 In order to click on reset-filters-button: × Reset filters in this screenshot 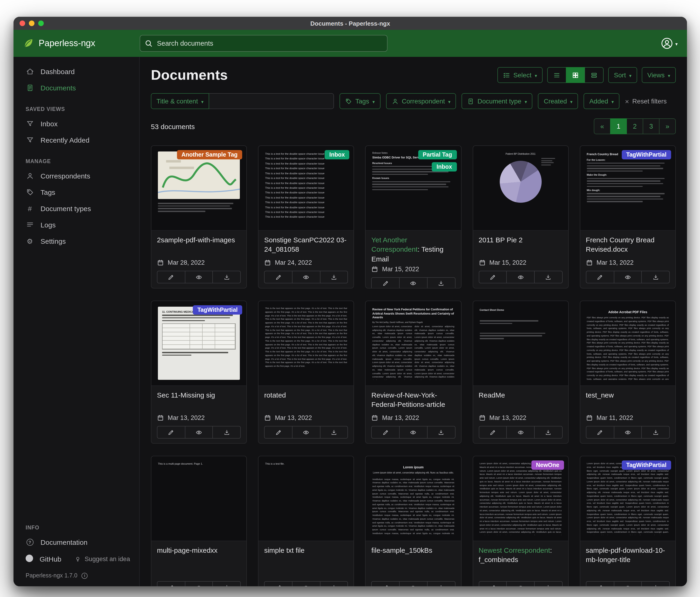, I will do `click(646, 101)`.